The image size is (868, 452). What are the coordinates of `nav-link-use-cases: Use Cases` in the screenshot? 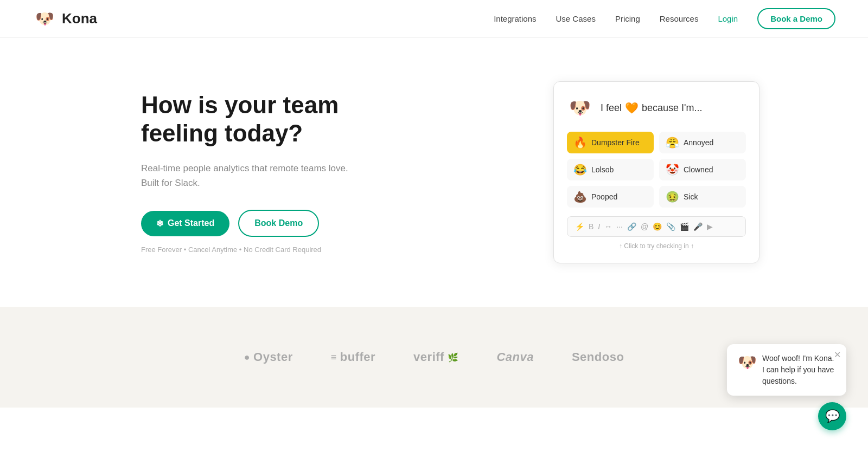 It's located at (576, 18).